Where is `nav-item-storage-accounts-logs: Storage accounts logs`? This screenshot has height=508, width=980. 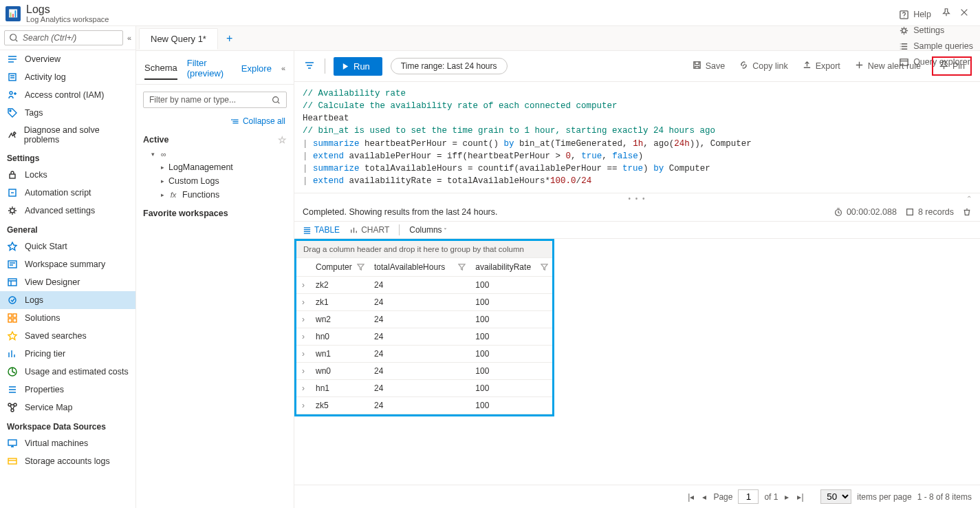
nav-item-storage-accounts-logs: Storage accounts logs is located at coordinates (67, 461).